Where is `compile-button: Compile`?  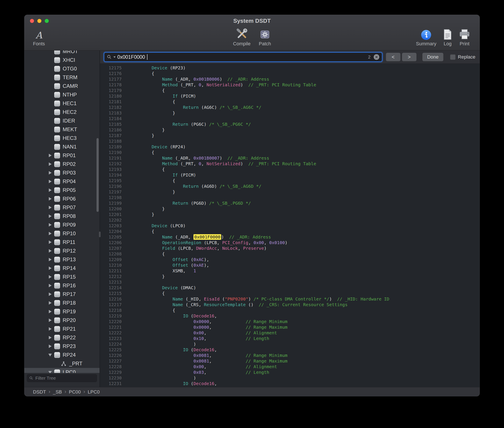 compile-button: Compile is located at coordinates (242, 37).